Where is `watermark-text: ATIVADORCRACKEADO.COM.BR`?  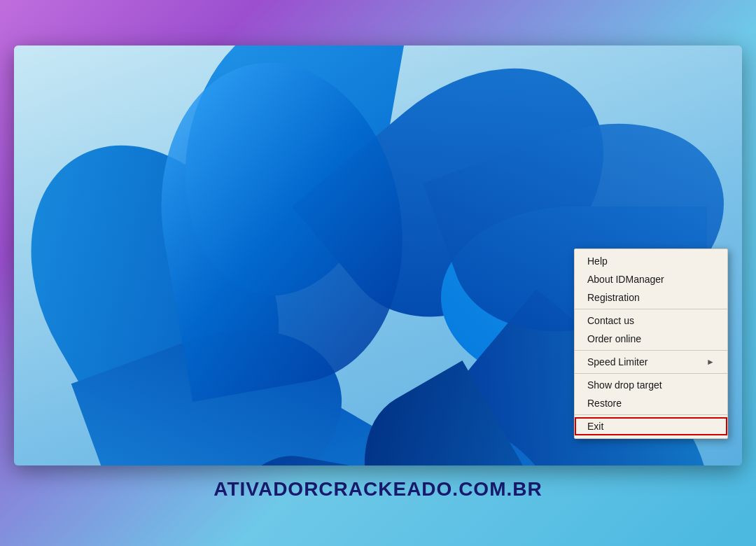 watermark-text: ATIVADORCRACKEADO.COM.BR is located at coordinates (378, 489).